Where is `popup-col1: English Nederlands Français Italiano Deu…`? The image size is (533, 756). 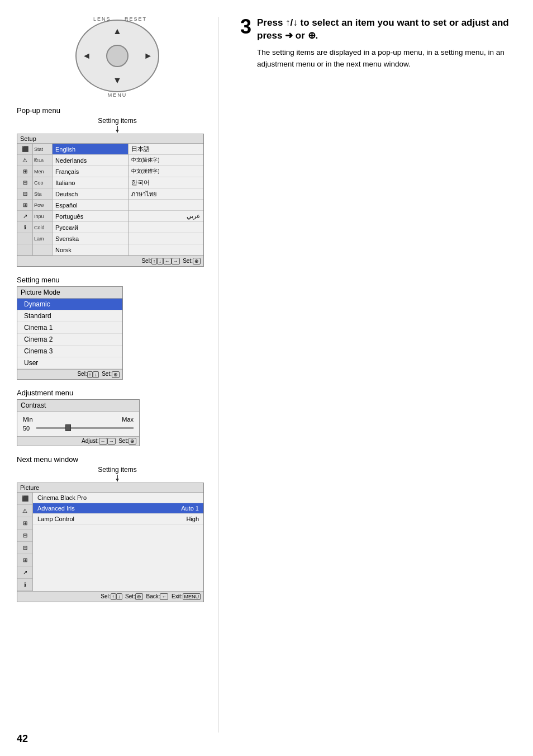 popup-col1: English Nederlands Français Italiano Deu… is located at coordinates (91, 200).